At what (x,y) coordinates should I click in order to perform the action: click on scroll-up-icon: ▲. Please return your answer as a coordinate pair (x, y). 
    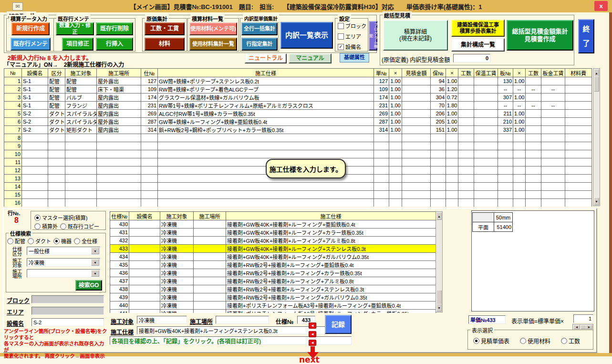
    Looking at the image, I should click on (439, 216).